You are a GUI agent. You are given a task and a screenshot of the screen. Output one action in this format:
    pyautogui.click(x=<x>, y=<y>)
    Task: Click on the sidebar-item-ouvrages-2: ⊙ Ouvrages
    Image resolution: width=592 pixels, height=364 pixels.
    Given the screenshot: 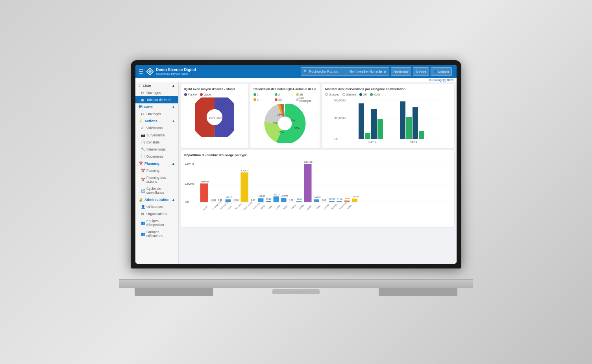 What is the action you would take?
    pyautogui.click(x=157, y=114)
    